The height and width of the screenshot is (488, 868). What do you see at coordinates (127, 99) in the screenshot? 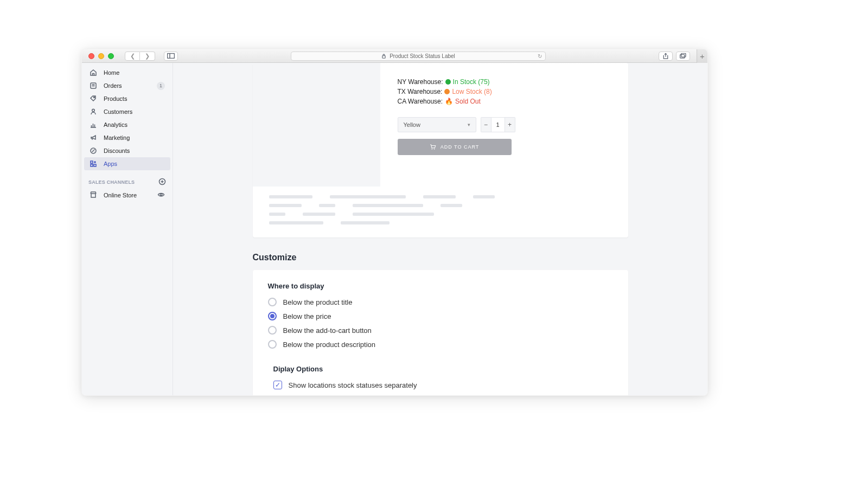
I see `sidebar-item-products: Products` at bounding box center [127, 99].